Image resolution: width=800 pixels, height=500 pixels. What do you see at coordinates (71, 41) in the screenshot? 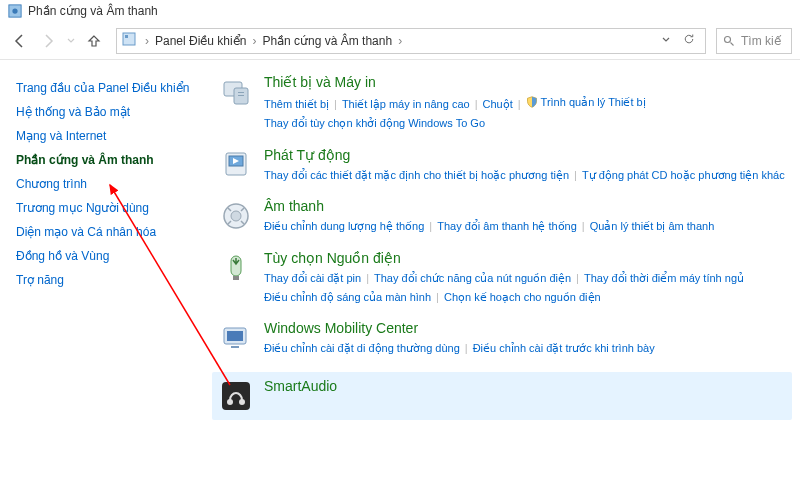
I see `recent-dropdown` at bounding box center [71, 41].